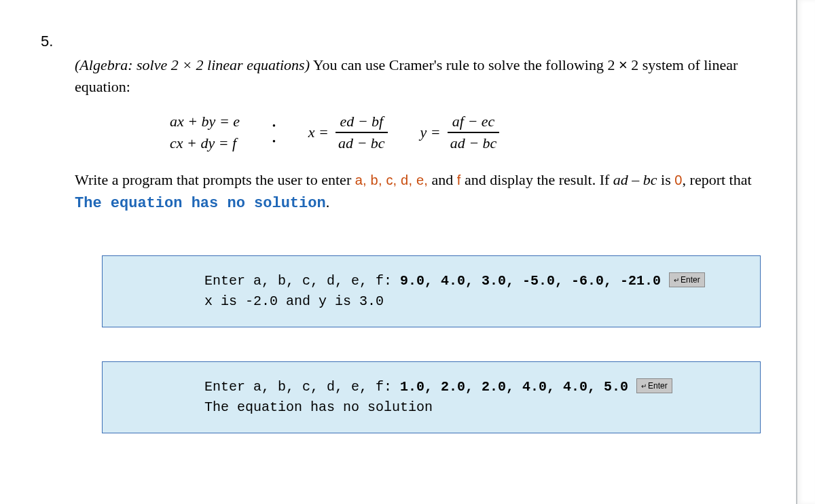  I want to click on x-denominator: ad − bc, so click(361, 143).